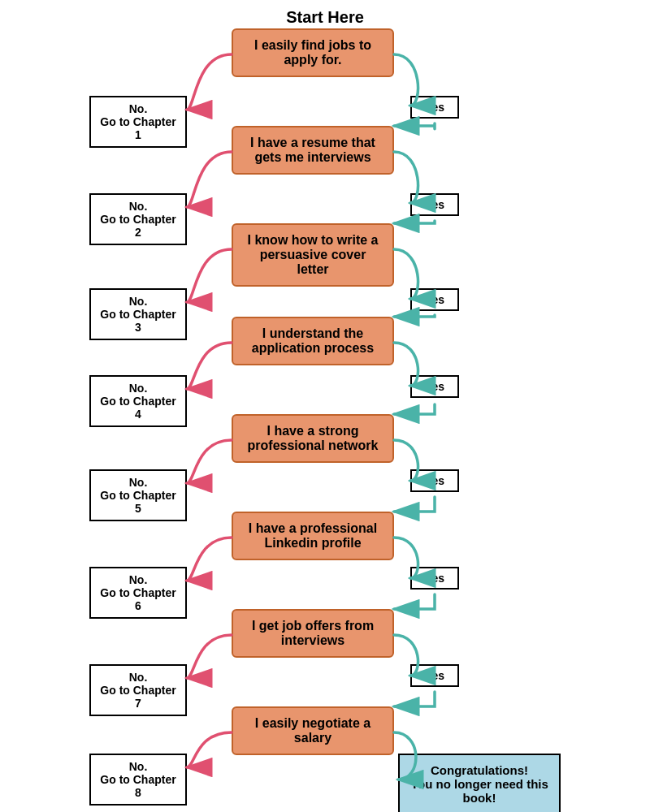  Describe the element at coordinates (138, 593) in the screenshot. I see `no-box-5: No.Go to Chapter 6` at that location.